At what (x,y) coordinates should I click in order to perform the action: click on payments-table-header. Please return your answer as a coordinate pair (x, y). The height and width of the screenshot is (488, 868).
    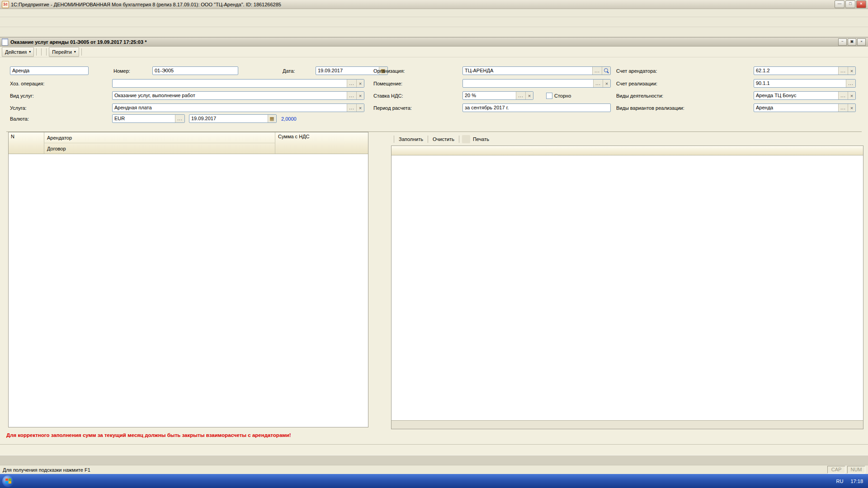
    Looking at the image, I should click on (627, 151).